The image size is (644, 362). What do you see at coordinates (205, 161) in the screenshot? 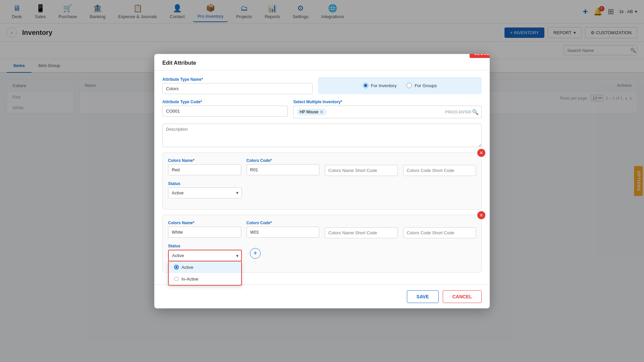
I see `red-colors-name-label: Colors Name*` at bounding box center [205, 161].